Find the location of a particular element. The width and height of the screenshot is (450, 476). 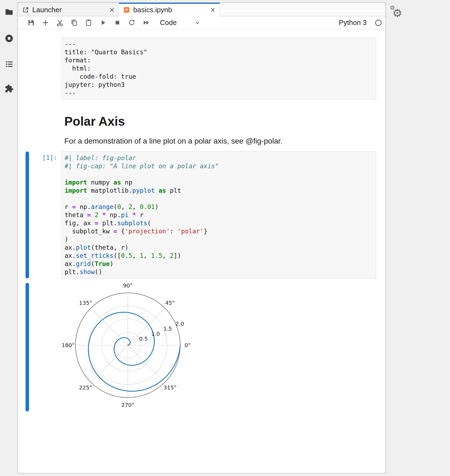

code-line: #| label: fig-polar is located at coordinates (219, 158).